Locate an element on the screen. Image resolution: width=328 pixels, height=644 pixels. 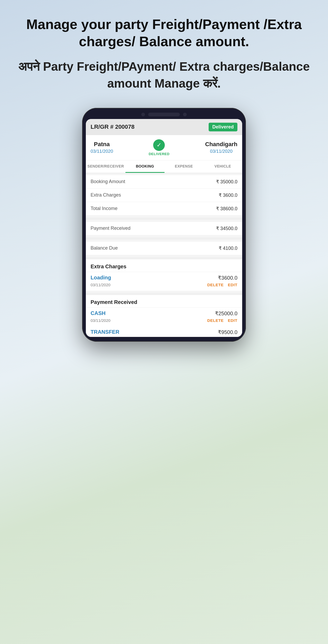
booking-amount-value: ₹ 35000.0 is located at coordinates (227, 182).